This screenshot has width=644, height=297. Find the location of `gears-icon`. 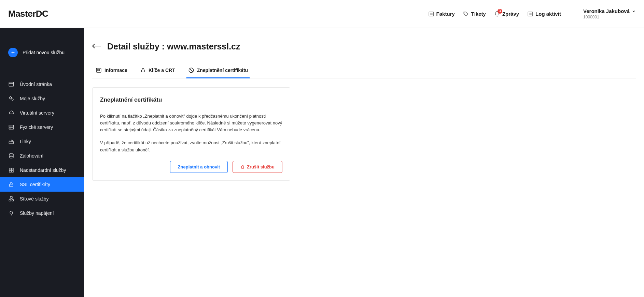

gears-icon is located at coordinates (11, 99).